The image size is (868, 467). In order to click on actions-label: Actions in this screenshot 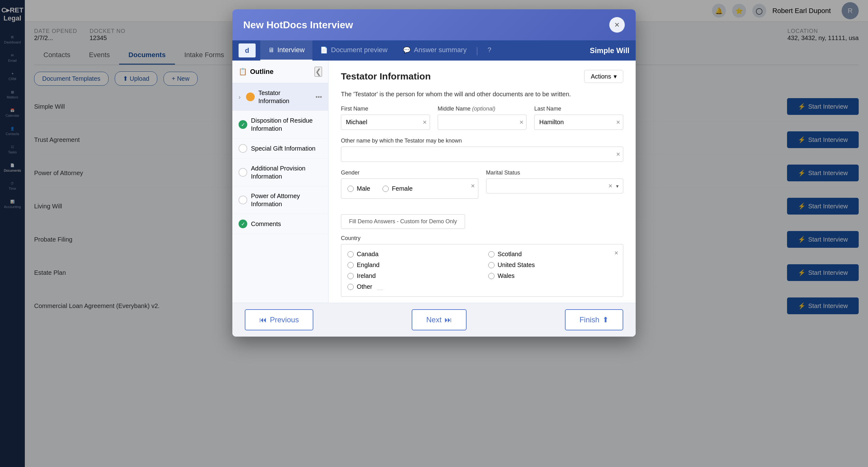, I will do `click(601, 77)`.